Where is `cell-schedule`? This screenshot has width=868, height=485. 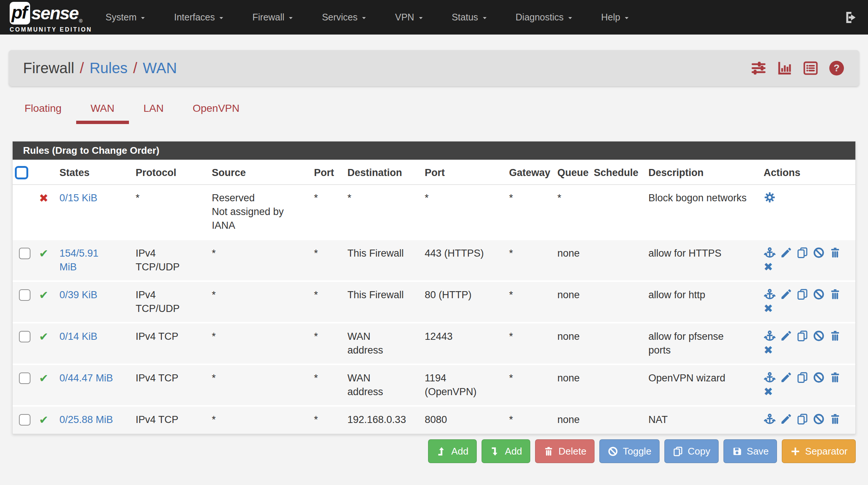
cell-schedule is located at coordinates (621, 212).